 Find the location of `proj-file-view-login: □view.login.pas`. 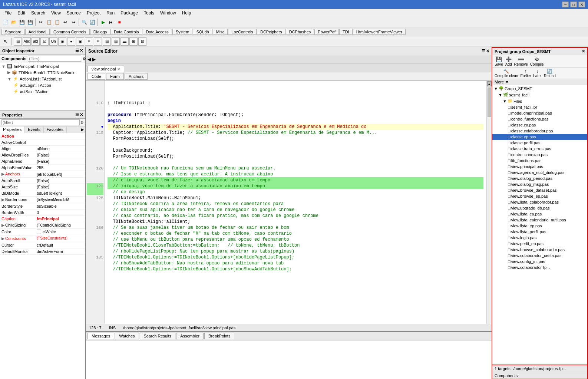

proj-file-view-login: □view.login.pas is located at coordinates (540, 238).